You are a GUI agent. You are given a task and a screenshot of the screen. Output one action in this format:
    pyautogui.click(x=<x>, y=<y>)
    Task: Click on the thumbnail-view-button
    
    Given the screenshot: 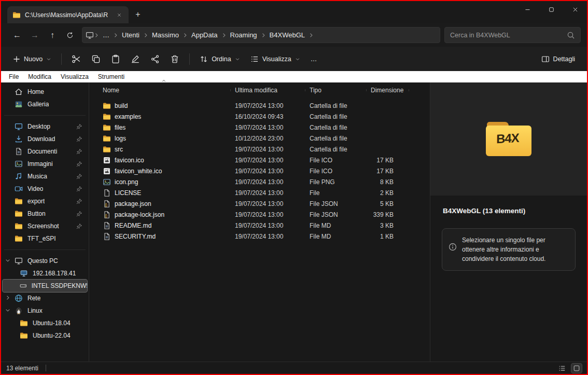 What is the action you would take?
    pyautogui.click(x=577, y=368)
    